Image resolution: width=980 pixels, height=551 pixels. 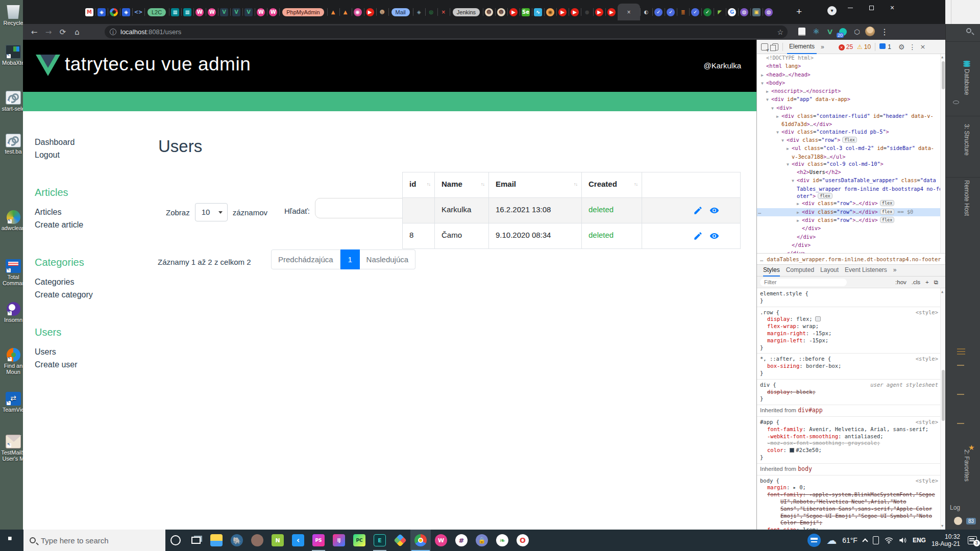 I want to click on desktop-icon-total-commander: TotalCommar, so click(x=13, y=272).